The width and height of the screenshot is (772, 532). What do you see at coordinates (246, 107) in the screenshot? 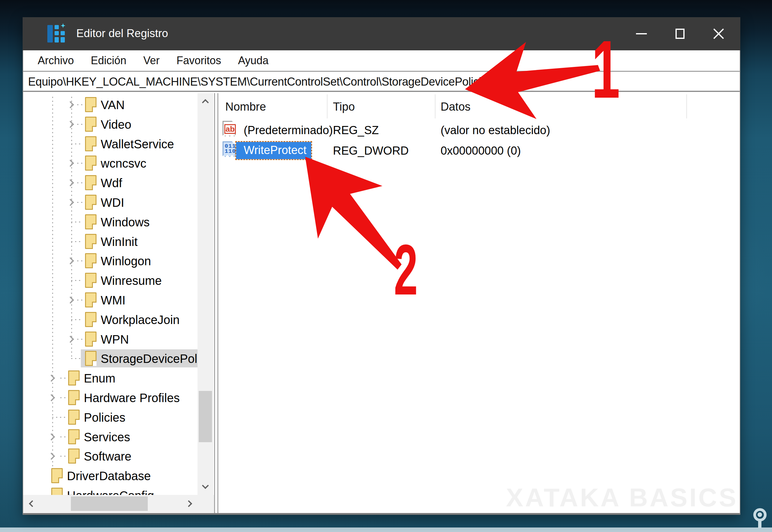
I see `column-header-nombre: Nombre` at bounding box center [246, 107].